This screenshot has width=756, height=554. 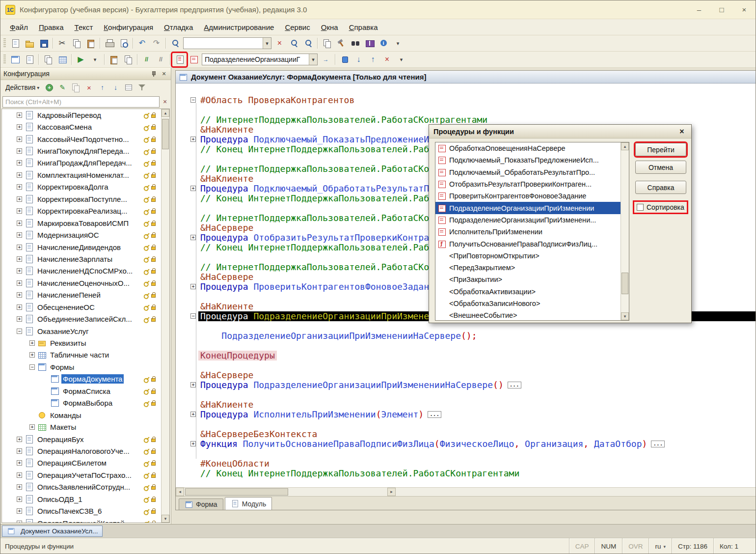 What do you see at coordinates (625, 283) in the screenshot?
I see `dialog-scroll-thumb` at bounding box center [625, 283].